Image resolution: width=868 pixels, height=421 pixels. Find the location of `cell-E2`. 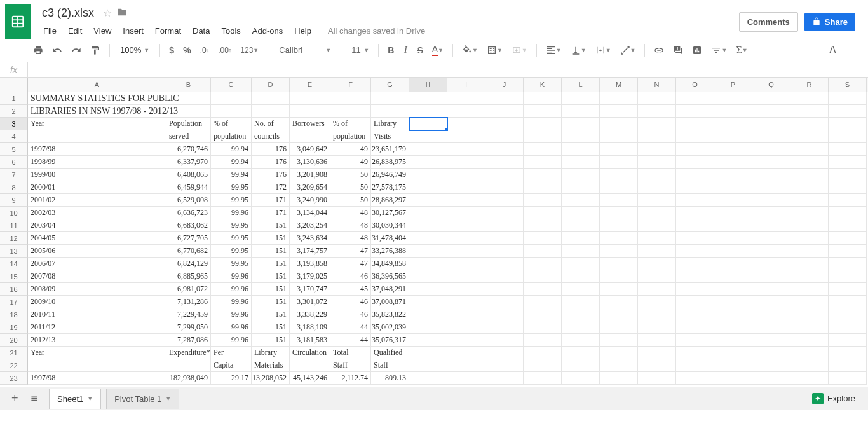

cell-E2 is located at coordinates (310, 111).